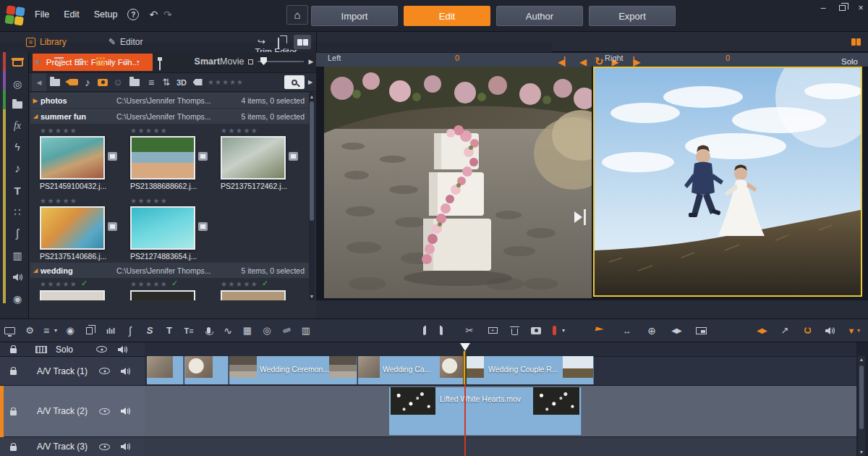  What do you see at coordinates (501, 447) in the screenshot?
I see `lane-track3` at bounding box center [501, 447].